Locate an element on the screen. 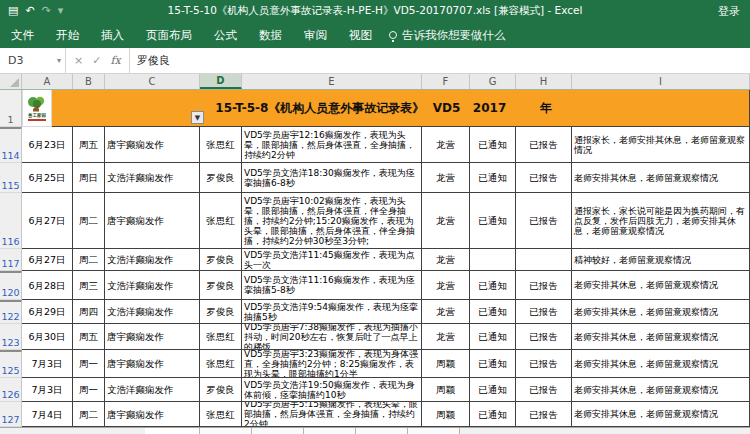  select-all-button is located at coordinates (11, 82).